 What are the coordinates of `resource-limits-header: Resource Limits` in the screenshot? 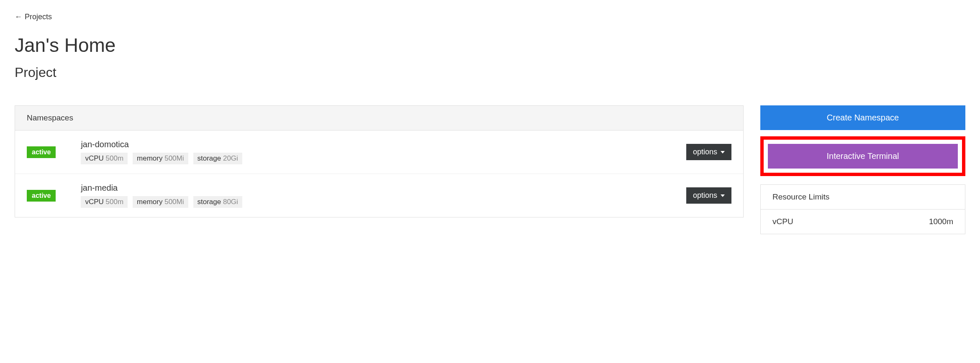 It's located at (863, 197).